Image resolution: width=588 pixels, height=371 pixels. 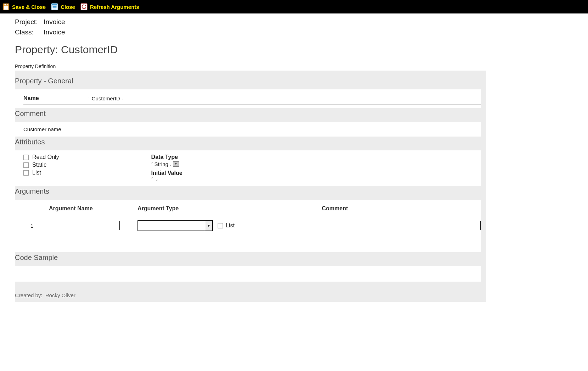 I want to click on data-type-value: String, so click(x=162, y=164).